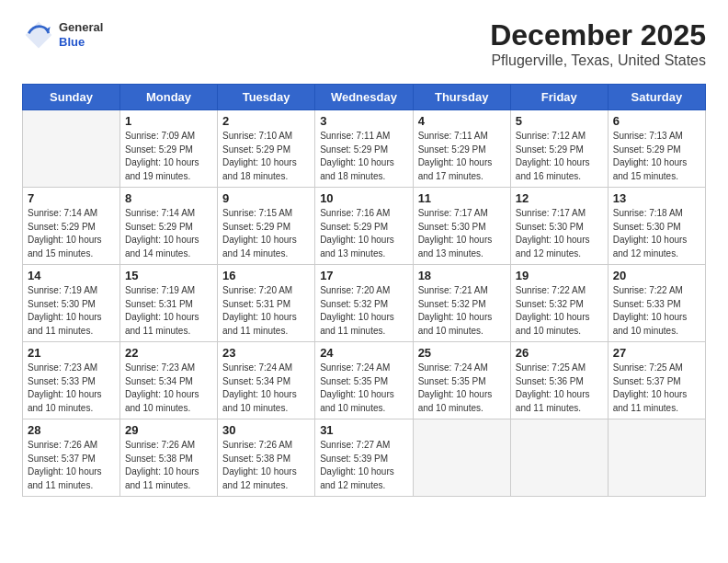  Describe the element at coordinates (364, 199) in the screenshot. I see `day-number: 10` at that location.